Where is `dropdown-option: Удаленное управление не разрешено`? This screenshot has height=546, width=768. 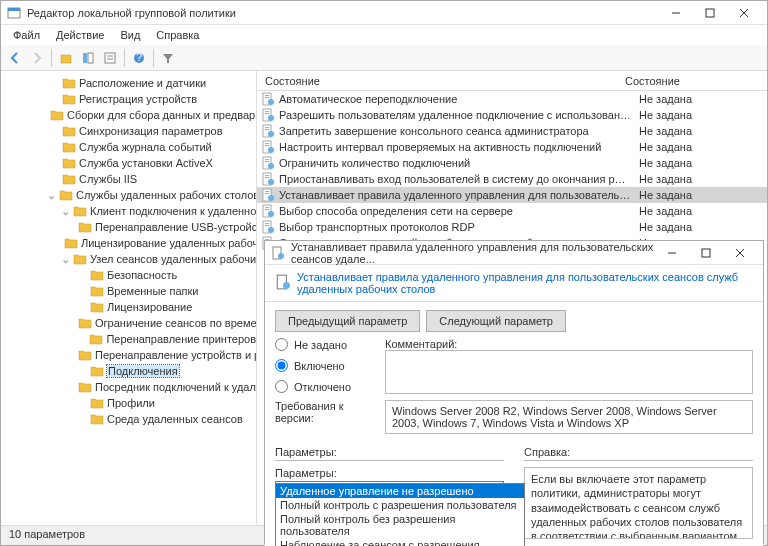 dropdown-option: Удаленное управление не разрешено is located at coordinates (400, 491).